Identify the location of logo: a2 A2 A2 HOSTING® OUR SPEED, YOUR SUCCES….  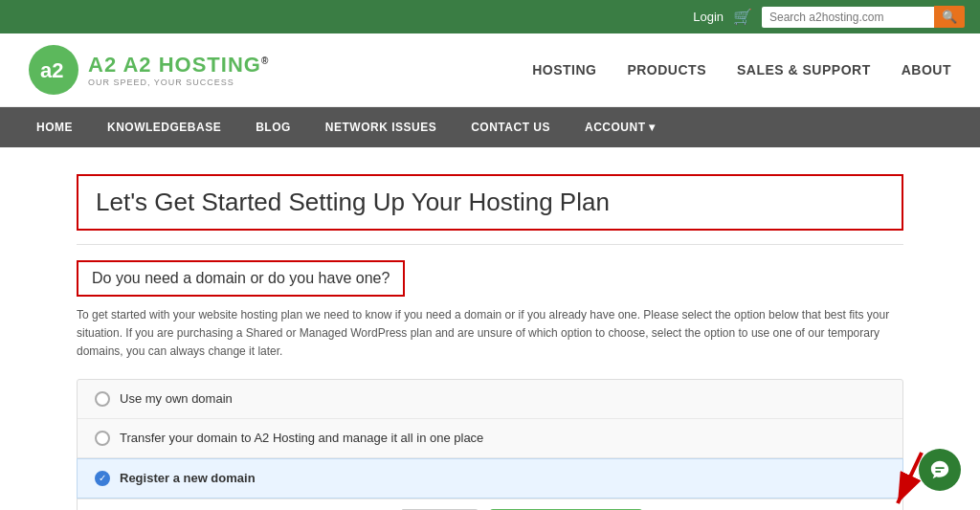
(149, 70).